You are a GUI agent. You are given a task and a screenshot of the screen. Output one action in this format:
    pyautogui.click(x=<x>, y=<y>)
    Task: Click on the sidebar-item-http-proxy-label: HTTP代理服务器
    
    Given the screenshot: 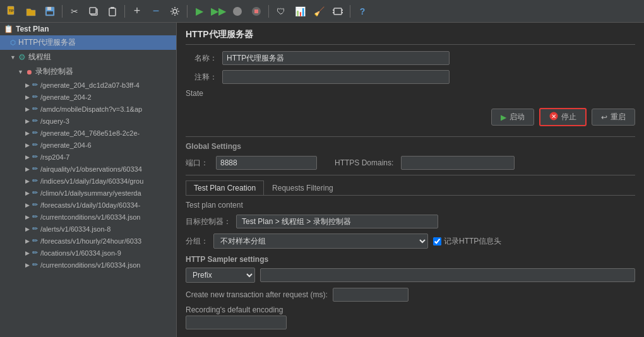 What is the action you would take?
    pyautogui.click(x=47, y=43)
    